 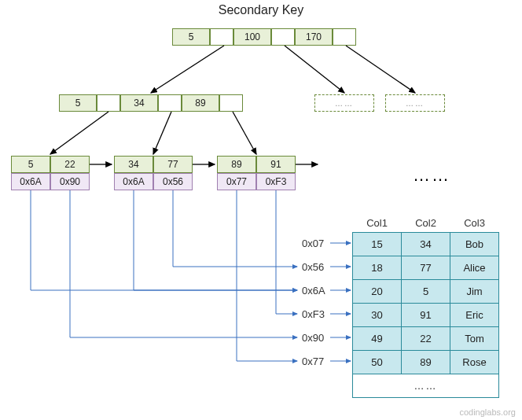 I want to click on leaf-key: 91, so click(x=276, y=164).